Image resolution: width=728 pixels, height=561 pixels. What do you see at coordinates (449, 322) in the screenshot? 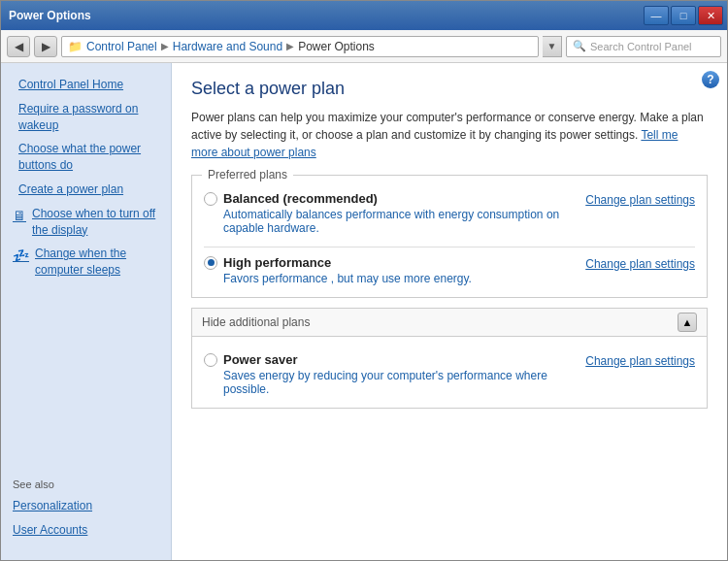
I see `hide-additional-plans-header: Hide additional plans ▲` at bounding box center [449, 322].